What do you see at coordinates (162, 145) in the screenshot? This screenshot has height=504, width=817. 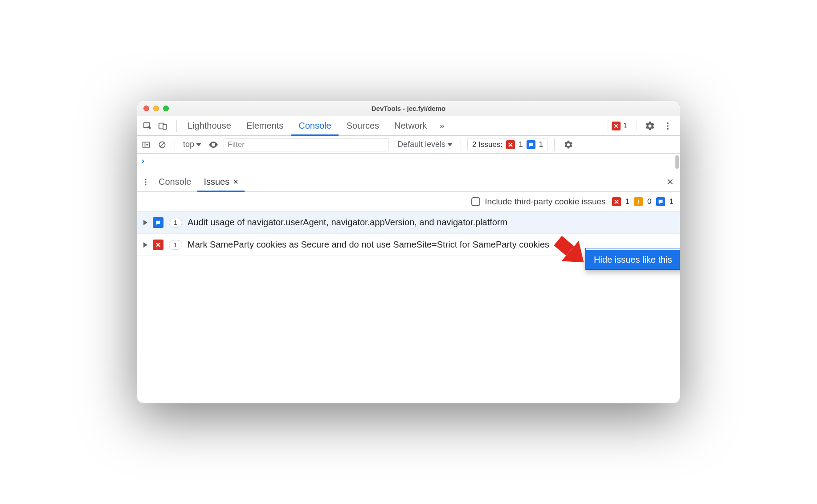 I see `clear-console-icon` at bounding box center [162, 145].